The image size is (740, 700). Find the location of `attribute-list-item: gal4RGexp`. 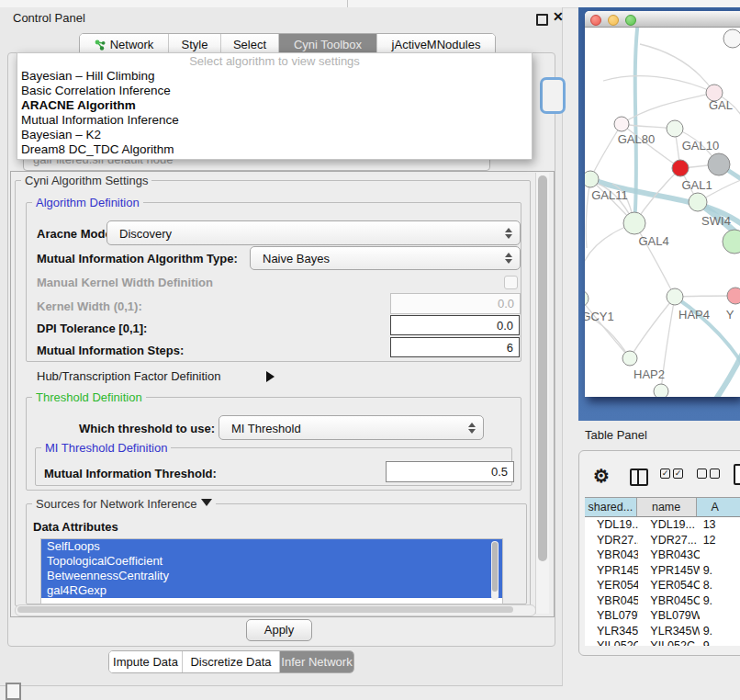

attribute-list-item: gal4RGexp is located at coordinates (272, 591).